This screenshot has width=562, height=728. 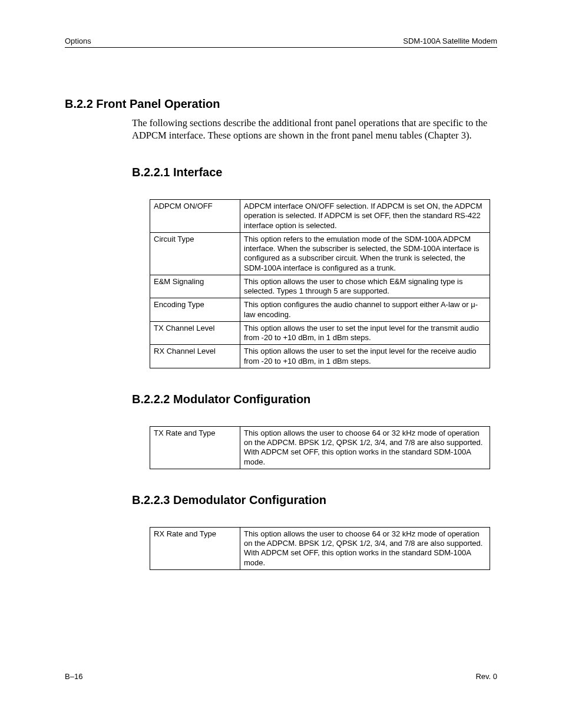 What do you see at coordinates (450, 41) in the screenshot?
I see `header-right: SDM-100A Satellite Modem` at bounding box center [450, 41].